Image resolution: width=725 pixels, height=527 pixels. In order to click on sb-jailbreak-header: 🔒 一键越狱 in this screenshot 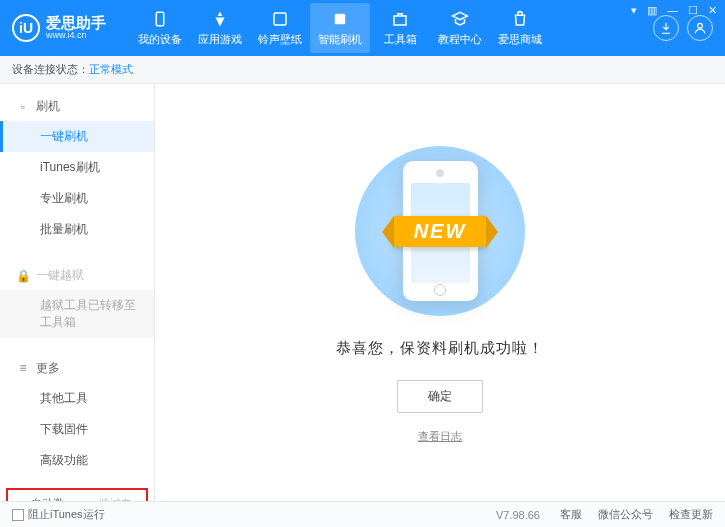, I will do `click(77, 276)`.